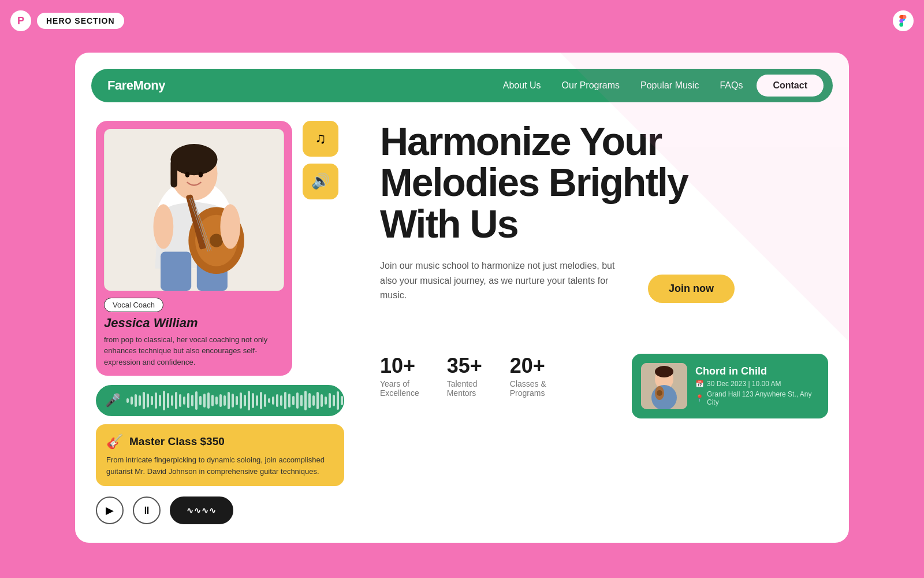  Describe the element at coordinates (464, 388) in the screenshot. I see `stat-mentors-label: TalentedMentors` at that location.